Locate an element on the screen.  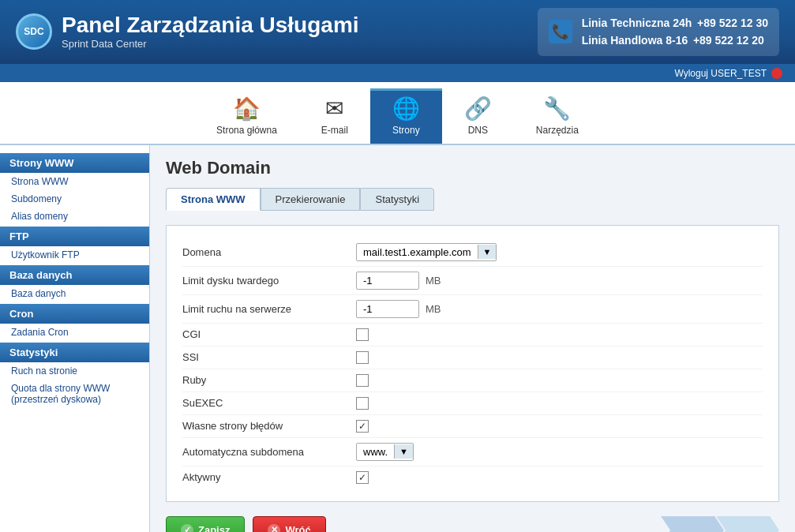
tab-strona-www: Strona WWW is located at coordinates (213, 199).